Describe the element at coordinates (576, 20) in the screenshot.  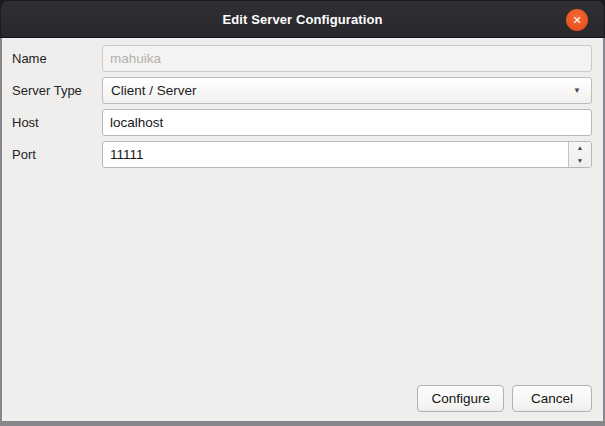
I see `close-icon: ✕` at that location.